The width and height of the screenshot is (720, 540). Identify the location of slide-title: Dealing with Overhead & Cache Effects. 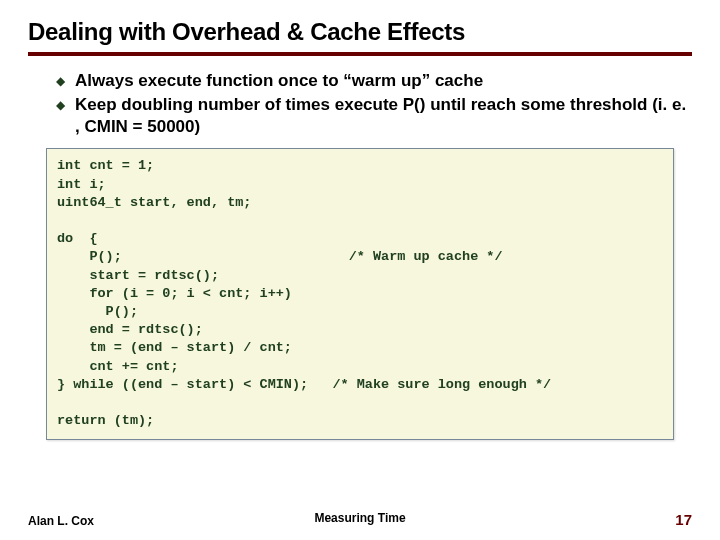
(360, 32).